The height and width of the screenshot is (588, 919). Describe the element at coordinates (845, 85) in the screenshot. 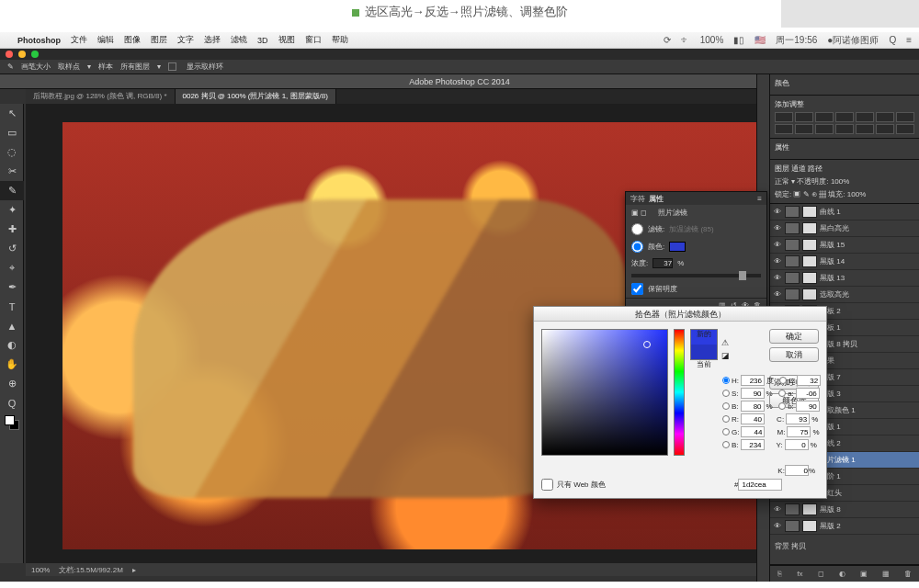

I see `color-panel: 颜色` at that location.